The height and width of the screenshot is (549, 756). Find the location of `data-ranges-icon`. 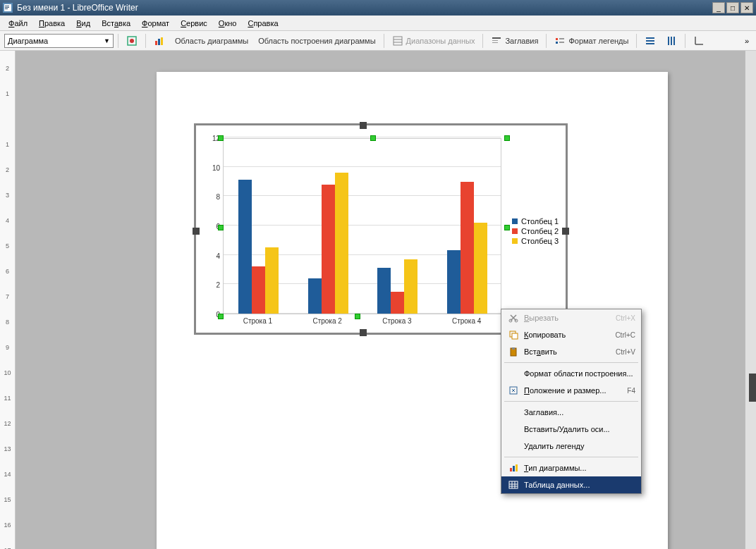

data-ranges-icon is located at coordinates (398, 41).